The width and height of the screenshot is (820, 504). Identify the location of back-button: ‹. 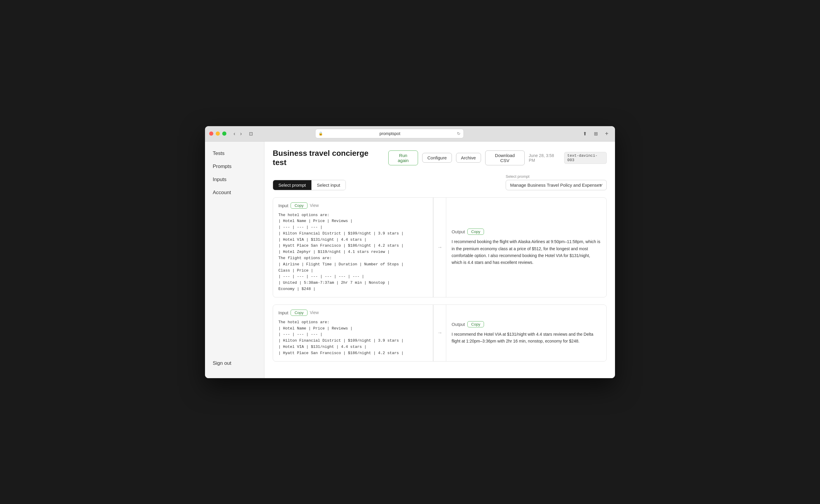
(235, 134).